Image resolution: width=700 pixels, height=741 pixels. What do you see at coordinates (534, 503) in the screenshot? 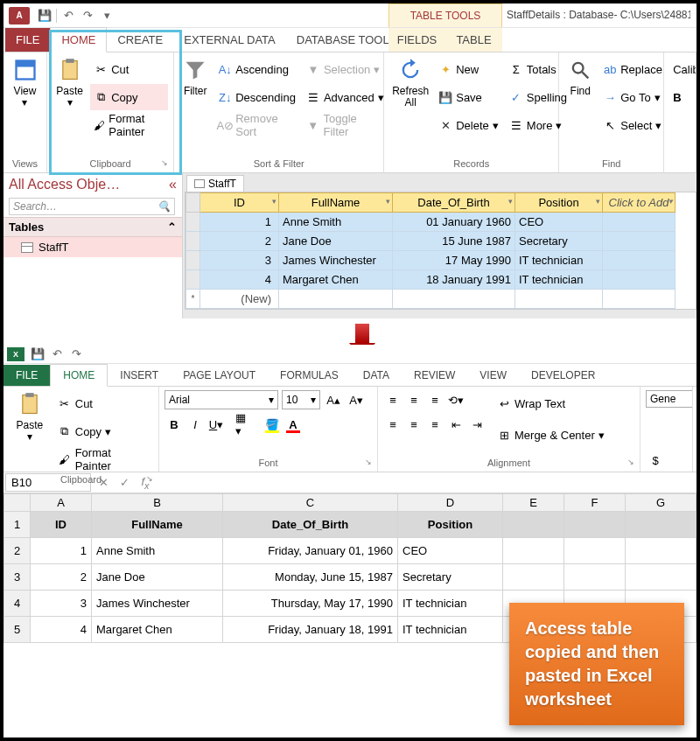
I see `col-header: E` at bounding box center [534, 503].